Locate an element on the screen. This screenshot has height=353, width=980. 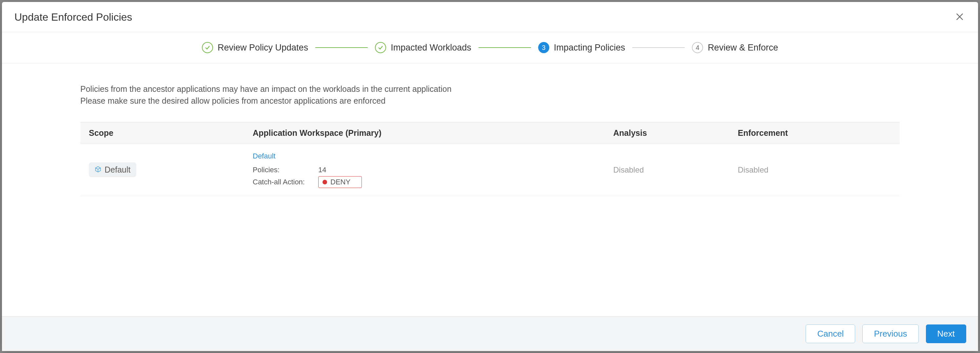
step-label: Impacted Workloads is located at coordinates (431, 48).